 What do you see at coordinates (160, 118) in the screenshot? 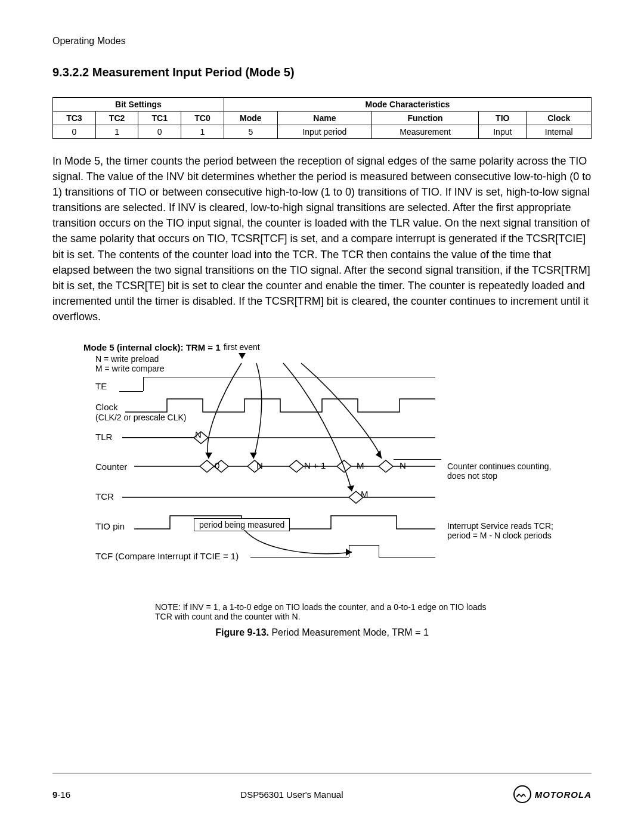
I see `col-tc1: TC1` at bounding box center [160, 118].